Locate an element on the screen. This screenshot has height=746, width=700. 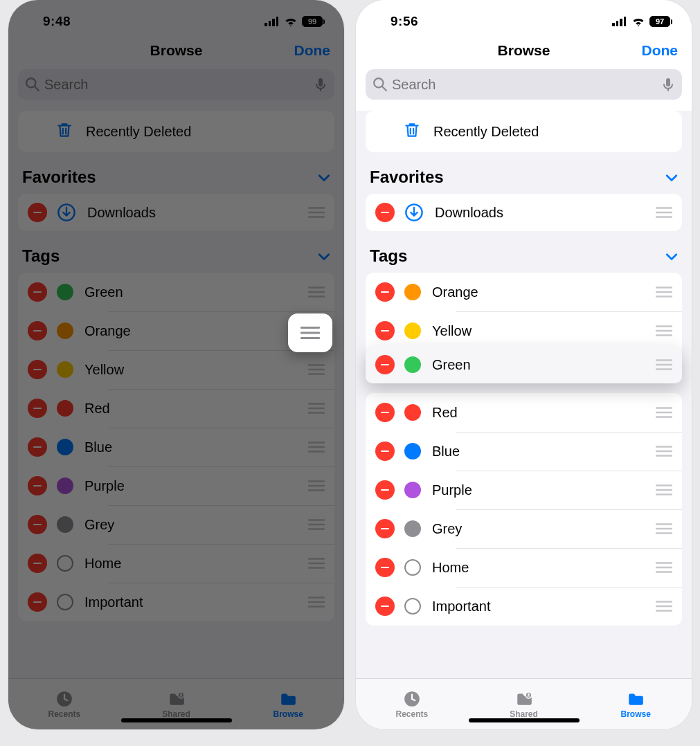
tag-label: Blue is located at coordinates (446, 451).